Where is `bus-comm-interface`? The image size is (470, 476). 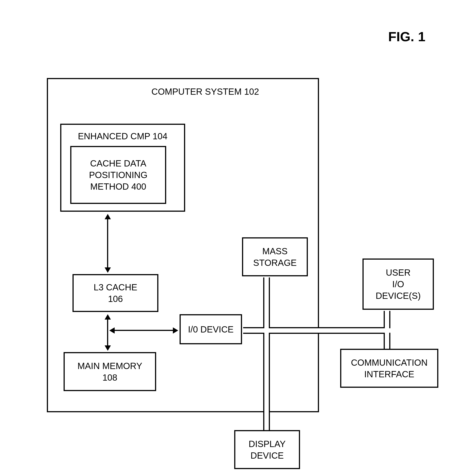 bus-comm-interface is located at coordinates (387, 341).